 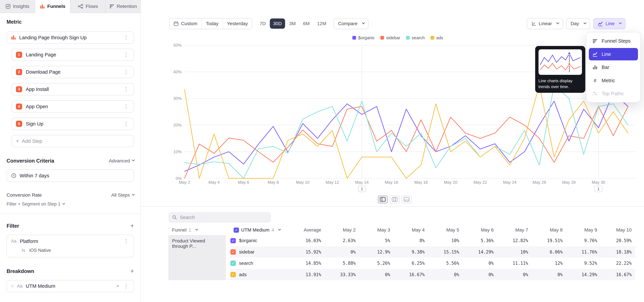 What do you see at coordinates (132, 226) in the screenshot?
I see `add-filter-button: +` at bounding box center [132, 226].